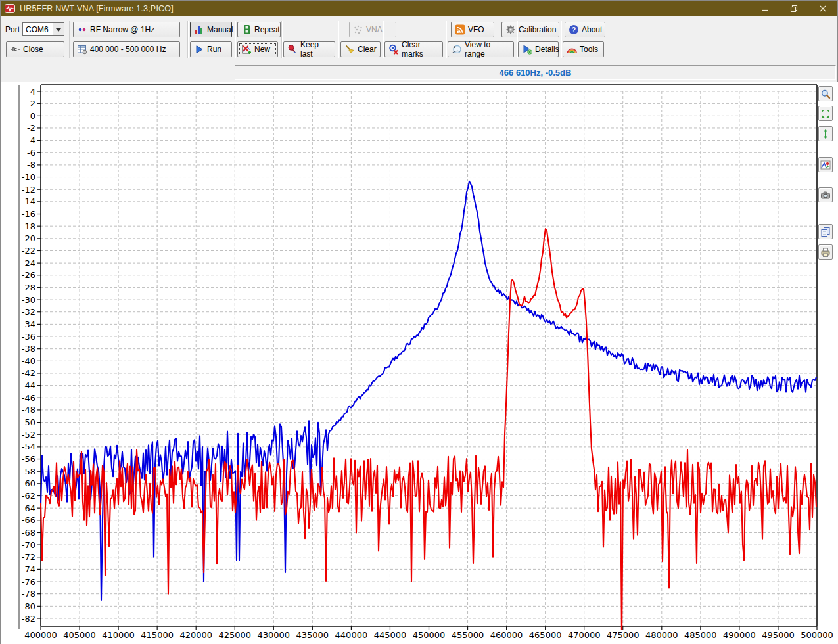  I want to click on side-button-screenshot, so click(826, 195).